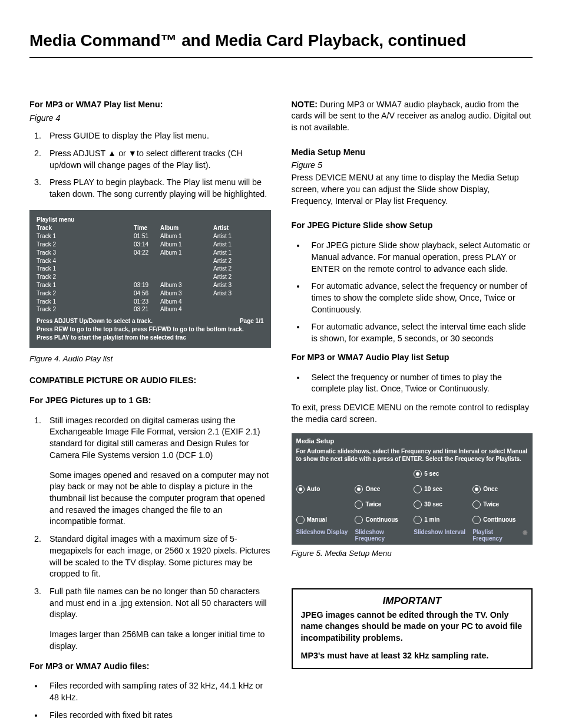 The image size is (562, 728). Describe the element at coordinates (324, 489) in the screenshot. I see `option-auto: Auto` at that location.